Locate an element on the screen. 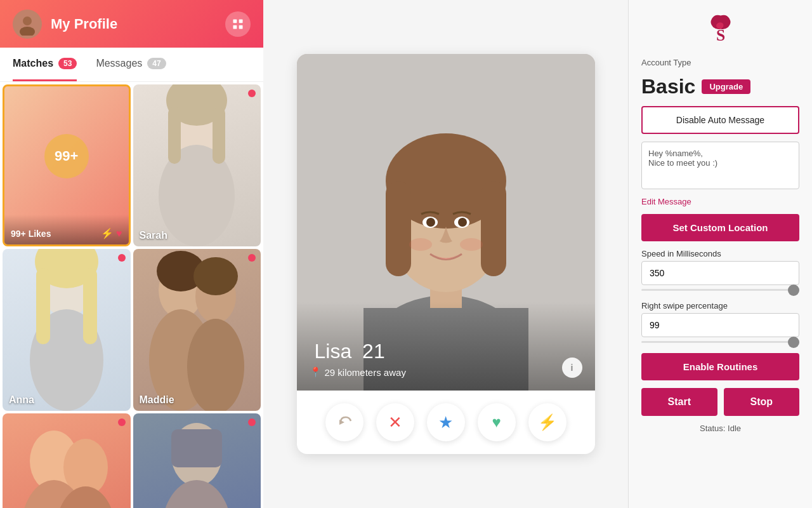 Image resolution: width=812 pixels, height=508 pixels. rewind-button is located at coordinates (344, 422).